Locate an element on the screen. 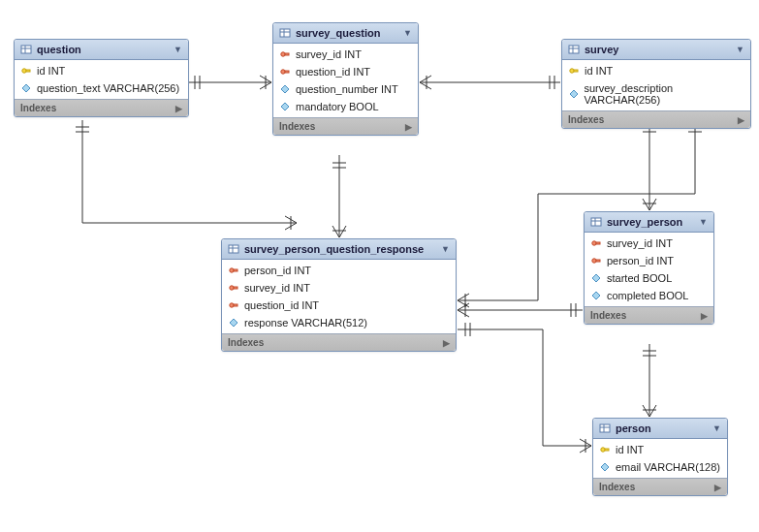 This screenshot has height=532, width=759. entity-columns: person_id INT survey_id INT question_id … is located at coordinates (339, 297).